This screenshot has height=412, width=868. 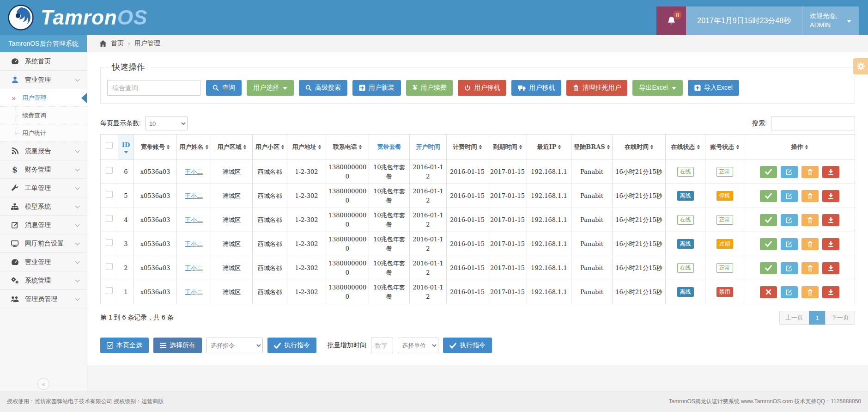 What do you see at coordinates (43, 207) in the screenshot?
I see `sidebar-item: 模型系统` at bounding box center [43, 207].